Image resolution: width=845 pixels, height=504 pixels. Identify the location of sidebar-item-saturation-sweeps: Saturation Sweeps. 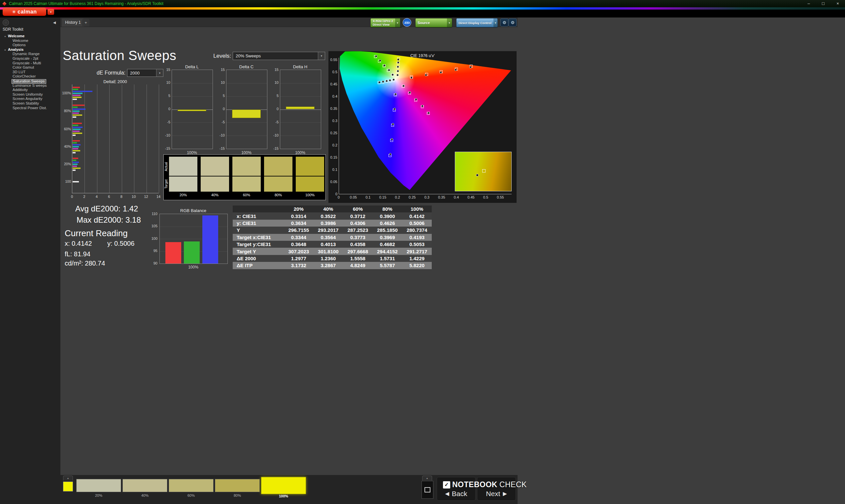
(30, 81).